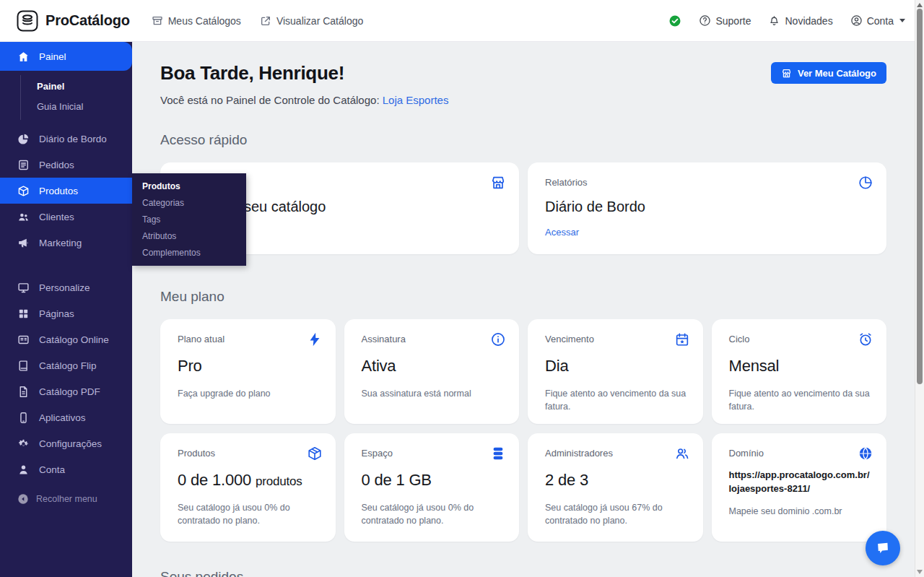 Image resolution: width=924 pixels, height=577 pixels. I want to click on sidebar-item-label: Aplicativos, so click(62, 417).